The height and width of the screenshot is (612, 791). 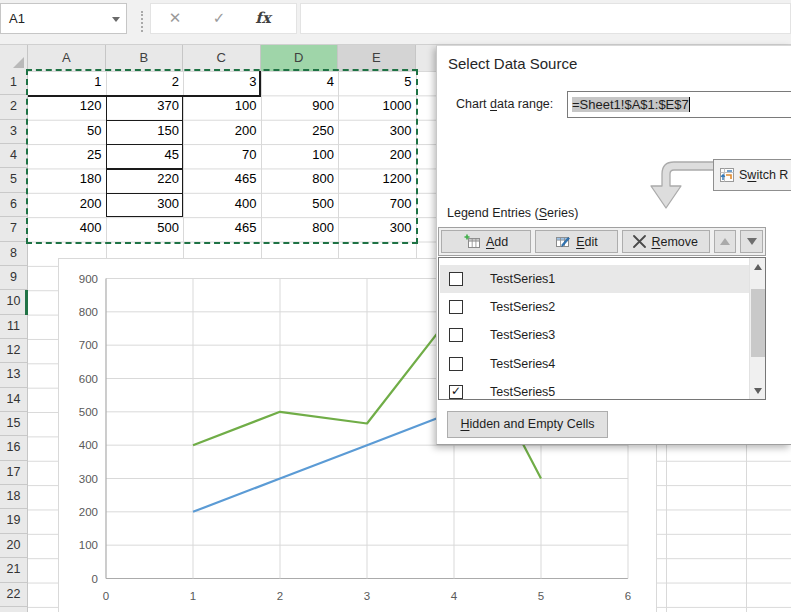 What do you see at coordinates (67, 205) in the screenshot?
I see `cell-A6: 200` at bounding box center [67, 205].